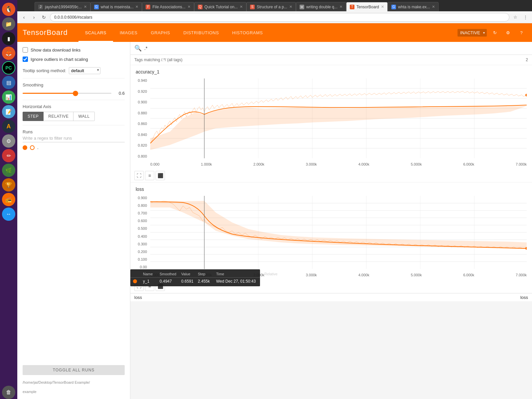 This screenshot has width=532, height=399. Describe the element at coordinates (148, 7) in the screenshot. I see `tab-favicon-fileassoc: F` at that location.